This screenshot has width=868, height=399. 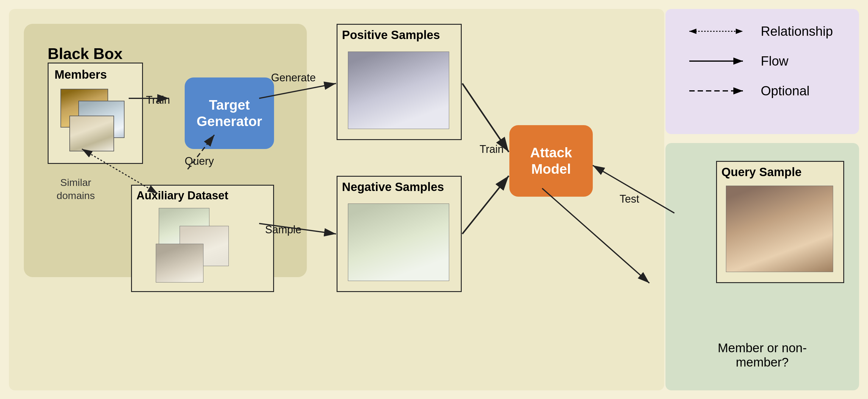 What do you see at coordinates (492, 149) in the screenshot?
I see `train-attack-arrow-label: Train` at bounding box center [492, 149].